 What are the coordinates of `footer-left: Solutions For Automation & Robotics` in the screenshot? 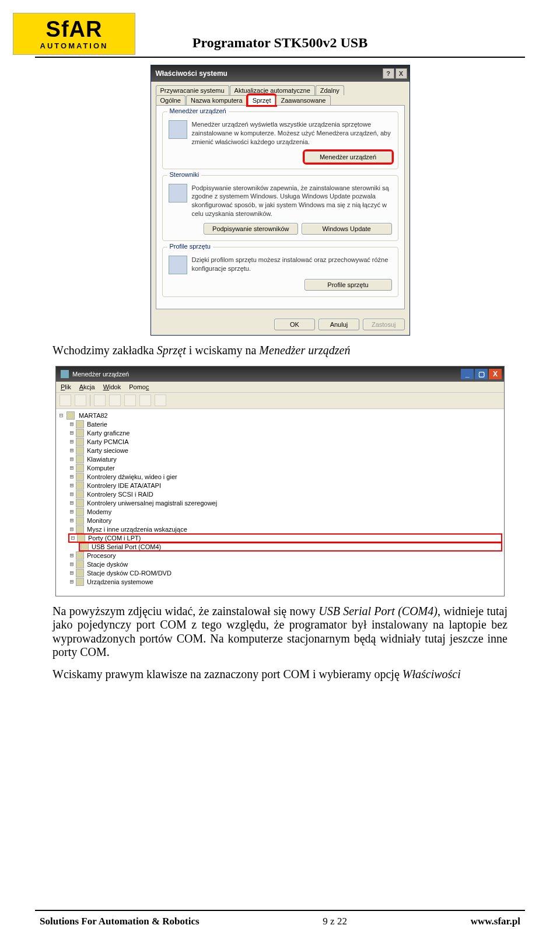 It's located at (120, 921).